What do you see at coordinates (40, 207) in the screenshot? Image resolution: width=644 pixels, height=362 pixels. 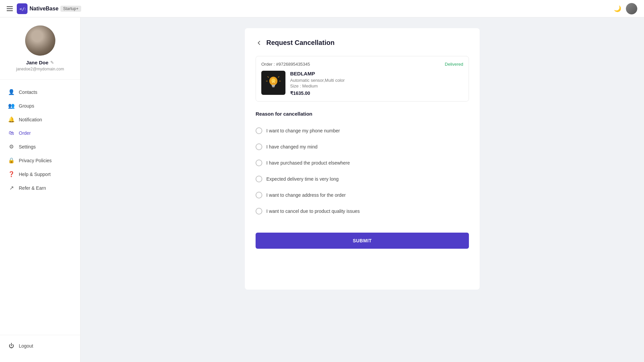 I see `nav-menu: 👤 Contacts 👥 Groups 🔔 Notification 🛍 Ord…` at bounding box center [40, 207].